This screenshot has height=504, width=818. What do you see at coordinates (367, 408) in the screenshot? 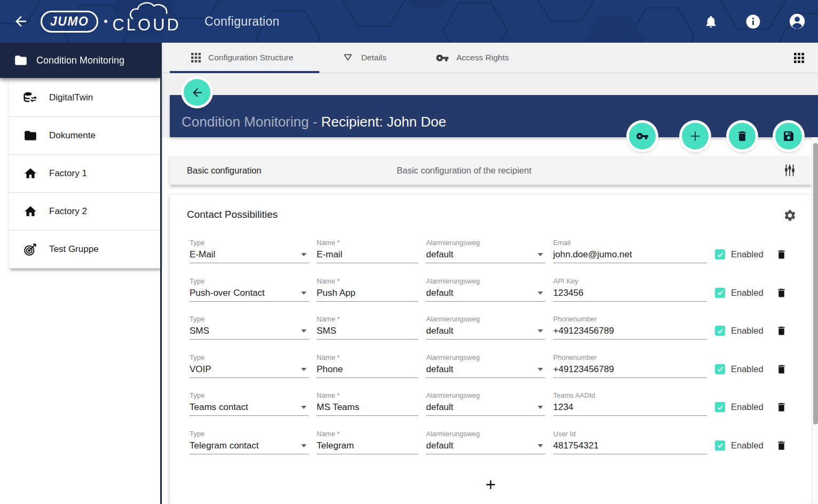
I see `name-input: MS Teams` at bounding box center [367, 408].